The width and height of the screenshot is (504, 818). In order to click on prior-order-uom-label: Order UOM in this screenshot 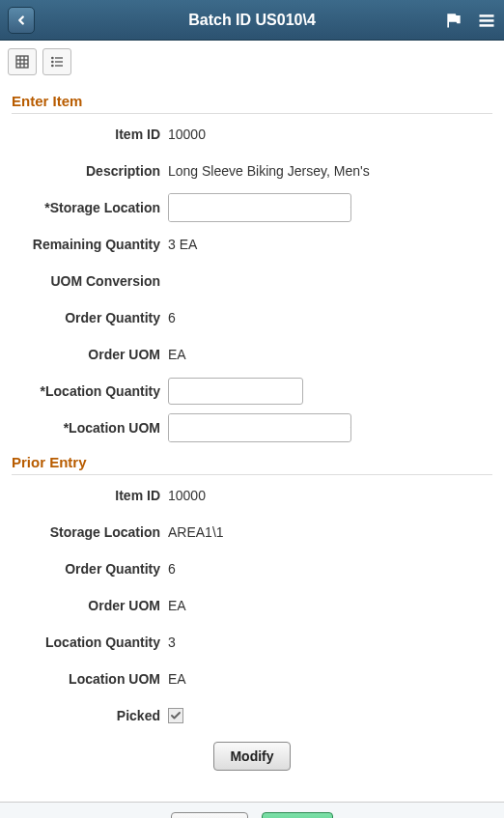, I will do `click(90, 606)`.